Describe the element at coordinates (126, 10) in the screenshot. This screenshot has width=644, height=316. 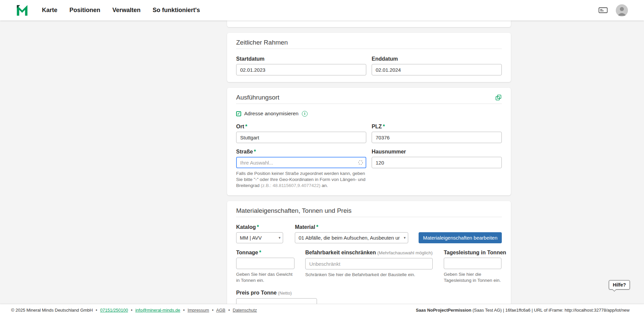
I see `nav-item-verwalten: Verwalten` at that location.